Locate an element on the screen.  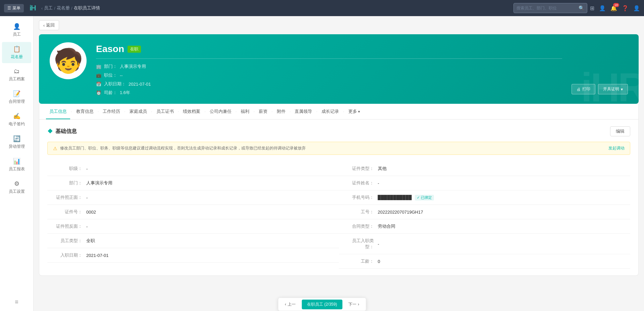
tab-growth: 成长记录 is located at coordinates (330, 112).